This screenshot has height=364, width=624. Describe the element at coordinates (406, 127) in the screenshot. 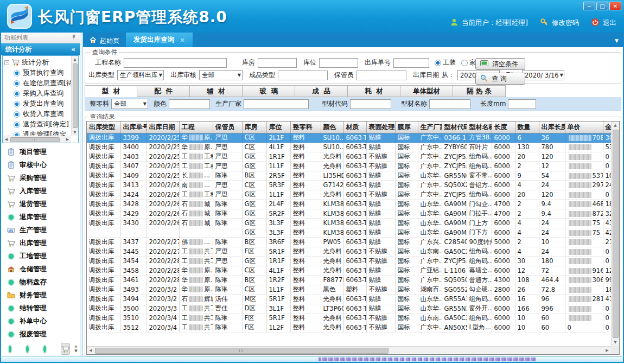

I see `column-header: 膜厚` at that location.